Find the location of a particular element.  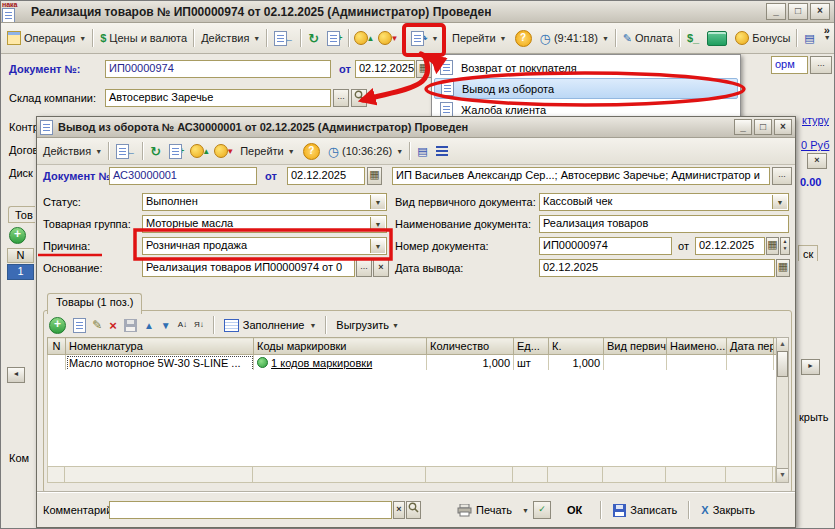

child-org-field: ИП Васильев Александр Сер...; Автосервис… is located at coordinates (581, 176).